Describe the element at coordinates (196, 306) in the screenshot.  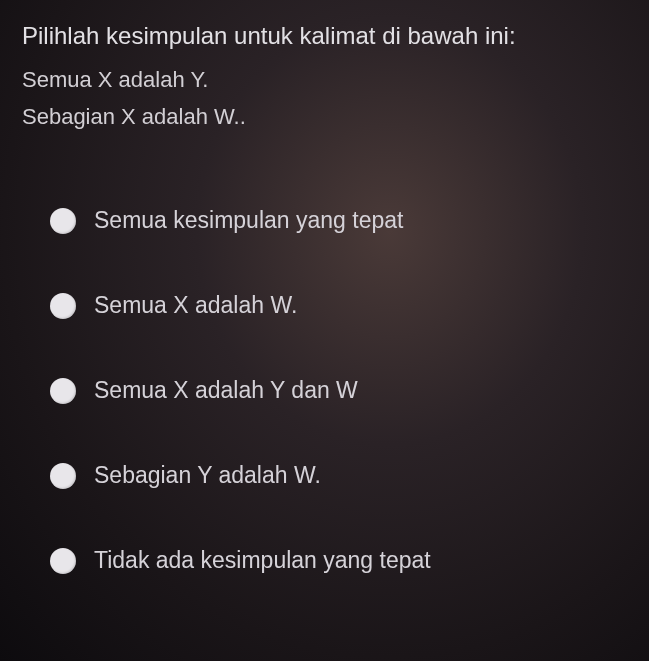
I see `option-label: Semua X adalah W.` at that location.